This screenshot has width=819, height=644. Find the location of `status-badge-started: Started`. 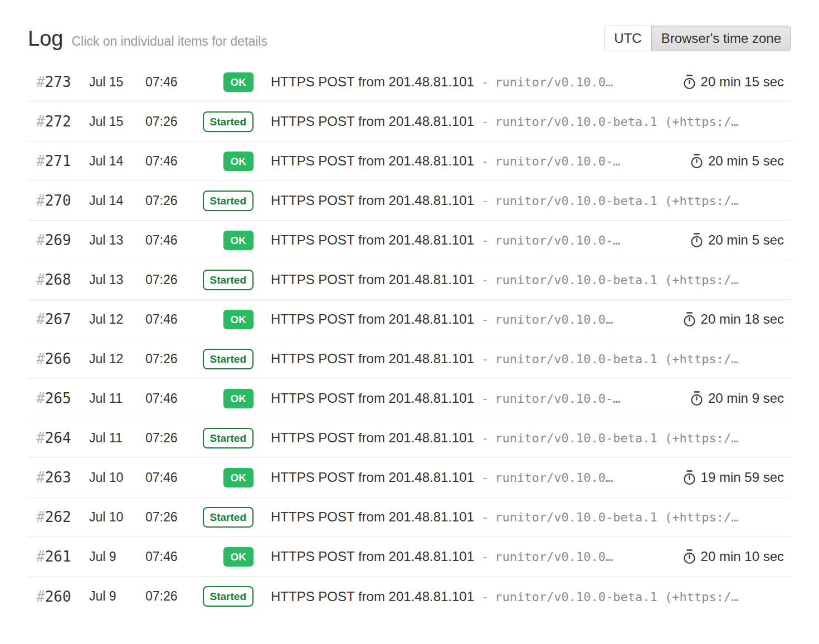

status-badge-started: Started is located at coordinates (228, 201).